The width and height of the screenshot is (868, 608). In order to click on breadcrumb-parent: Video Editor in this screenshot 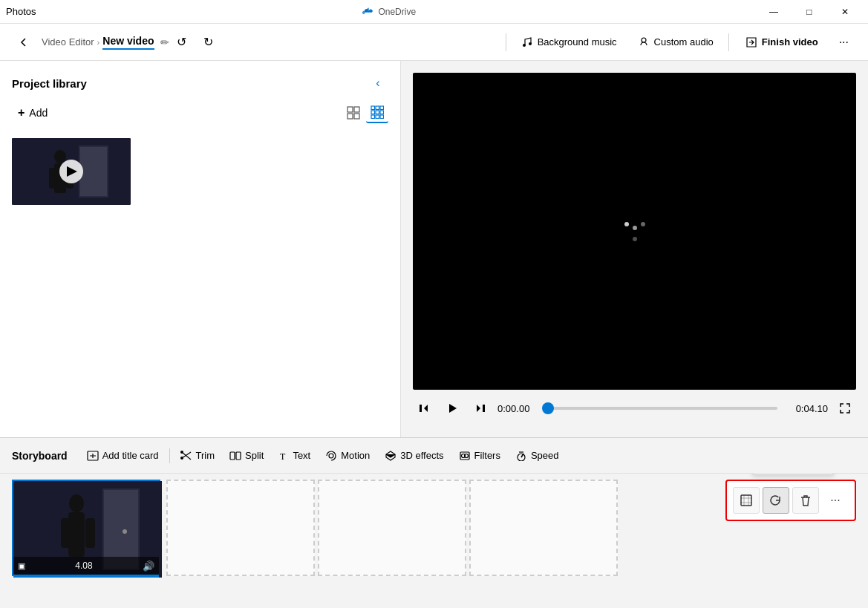, I will do `click(68, 42)`.